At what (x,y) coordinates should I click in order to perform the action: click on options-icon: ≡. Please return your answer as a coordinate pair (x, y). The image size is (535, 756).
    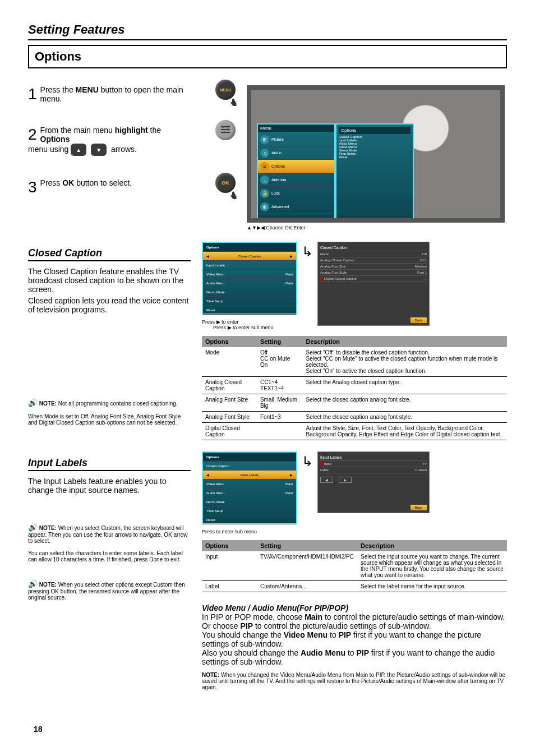
    Looking at the image, I should click on (265, 167).